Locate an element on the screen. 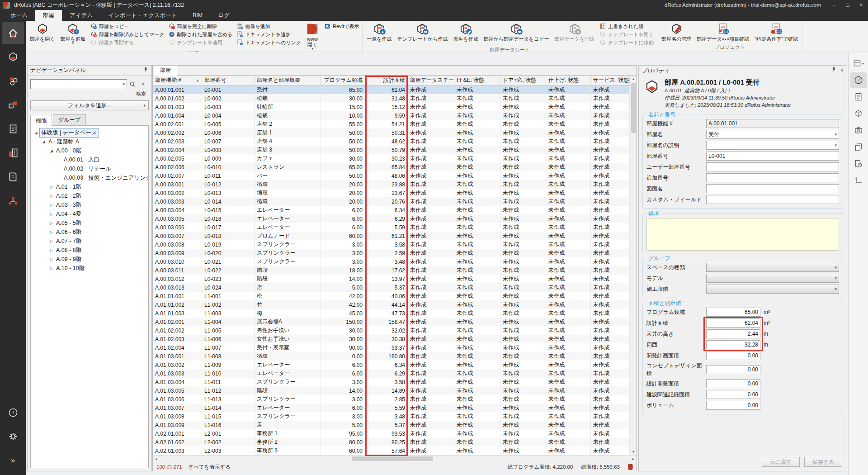 This screenshot has height=475, width=868. ribbon-button: =テンプレートから作成 is located at coordinates (423, 32).